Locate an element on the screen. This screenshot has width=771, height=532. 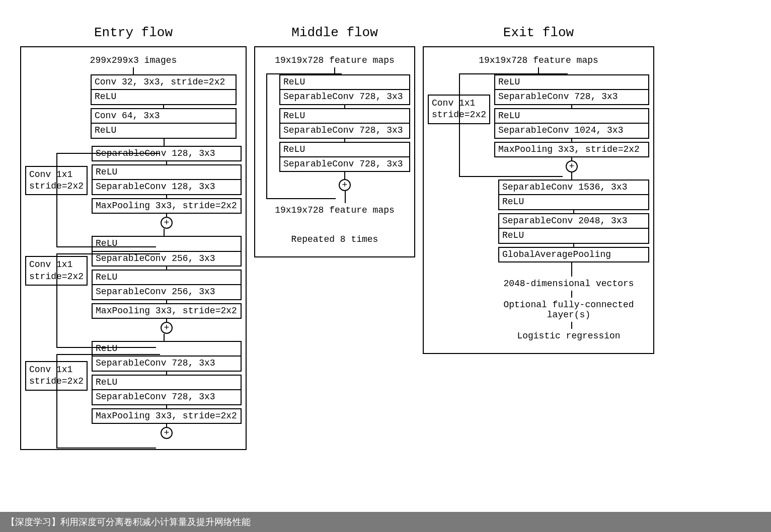
op-box: SeparableConv 2048, 3x3 is located at coordinates (574, 221).